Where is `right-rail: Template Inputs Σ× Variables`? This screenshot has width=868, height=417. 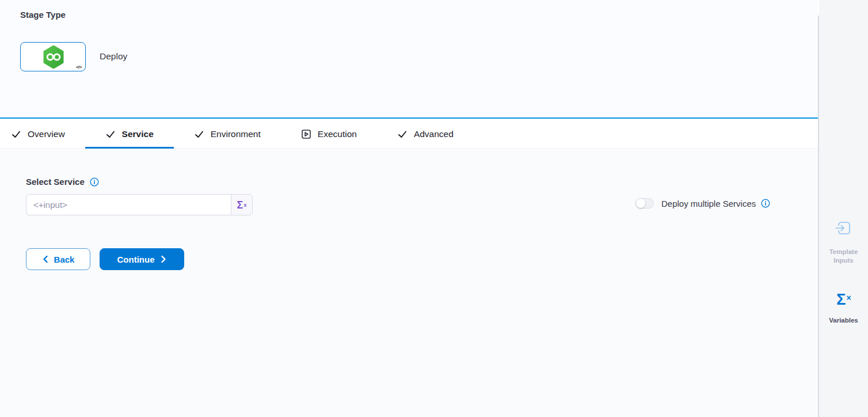
right-rail: Template Inputs Σ× Variables is located at coordinates (844, 208).